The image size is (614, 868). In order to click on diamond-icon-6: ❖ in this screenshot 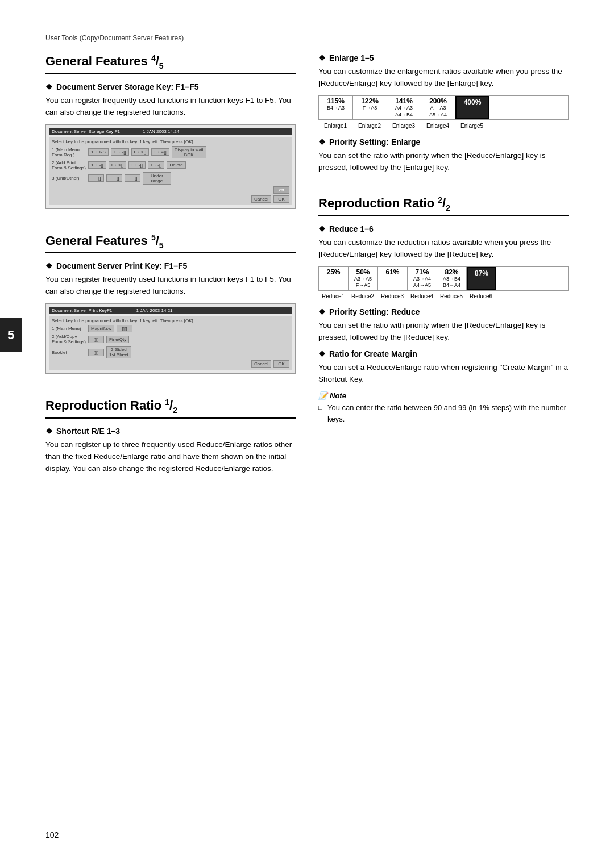, I will do `click(322, 229)`.